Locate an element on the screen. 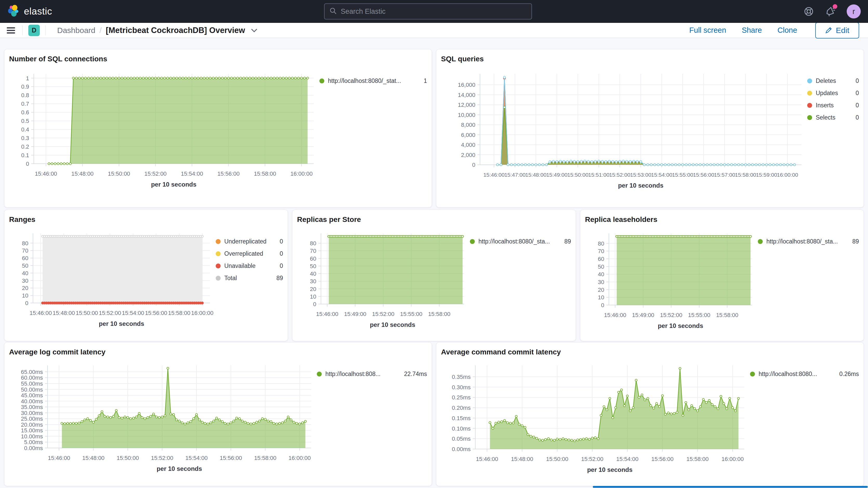 The image size is (868, 488). legend-item: Underreplicated0 is located at coordinates (249, 241).